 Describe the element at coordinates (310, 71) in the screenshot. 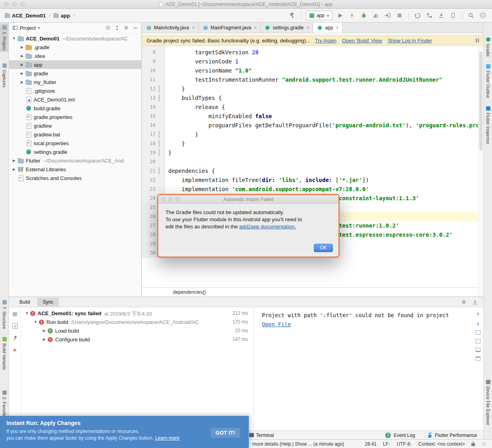

I see `code-line-10: 10 versionName "1.0"` at that location.